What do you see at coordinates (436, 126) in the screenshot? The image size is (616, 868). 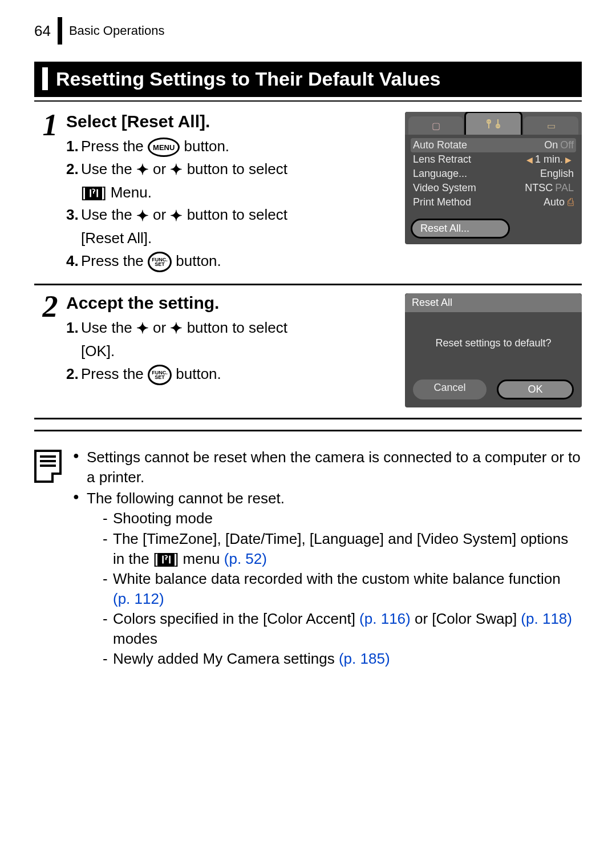 I see `lcd-tab-camera-icon: ▢` at bounding box center [436, 126].